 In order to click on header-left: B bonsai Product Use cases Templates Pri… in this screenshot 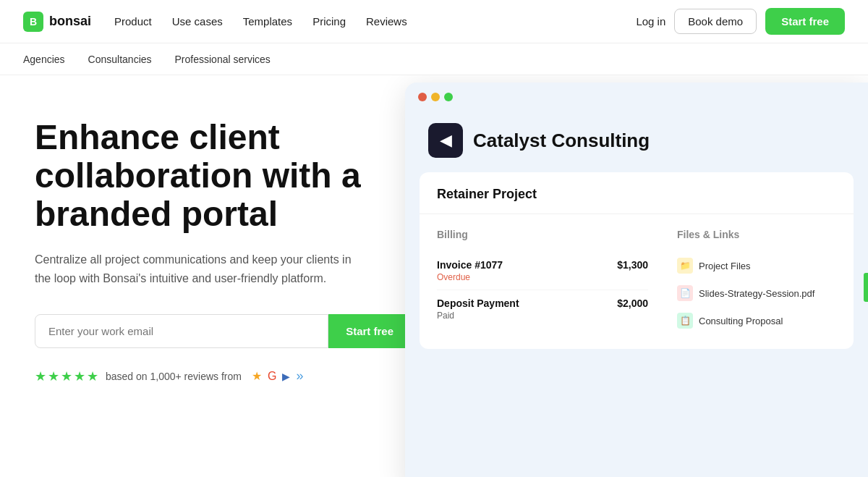, I will do `click(216, 22)`.